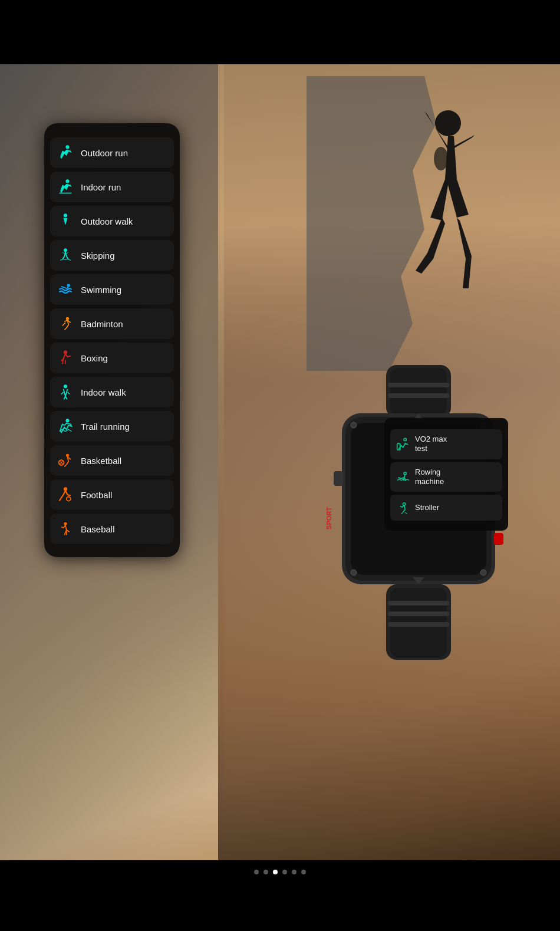 The width and height of the screenshot is (560, 931). What do you see at coordinates (65, 460) in the screenshot?
I see `basketball-icon` at bounding box center [65, 460].